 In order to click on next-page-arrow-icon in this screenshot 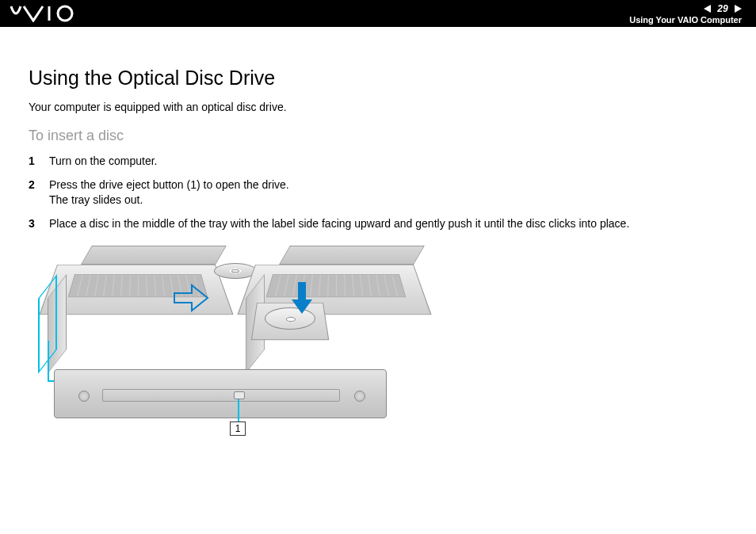, I will do `click(739, 9)`.